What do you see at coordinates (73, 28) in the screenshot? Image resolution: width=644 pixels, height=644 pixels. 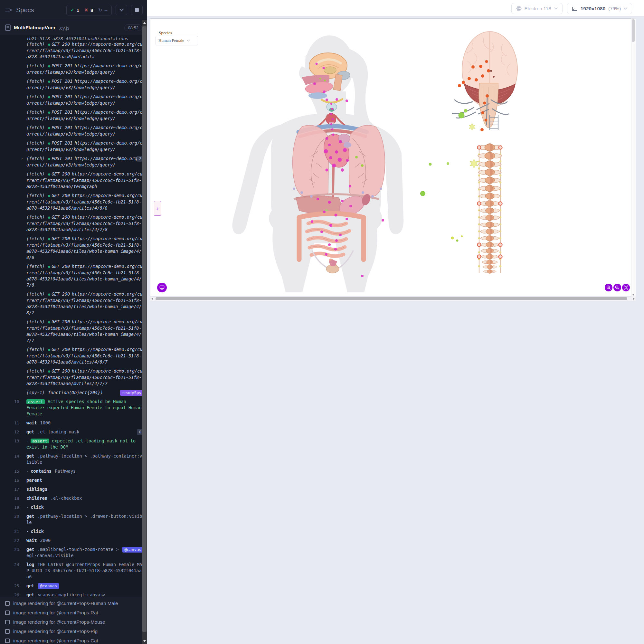 I see `spec-file-row: MultiFlatmapVuer .cy.js 08:52` at bounding box center [73, 28].